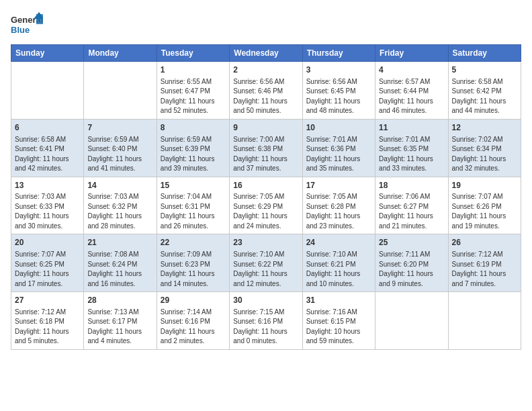 This screenshot has width=532, height=411. What do you see at coordinates (266, 91) in the screenshot?
I see `week-row-1: 1Sunrise: 6:55 AM Sunset: 6:47 PM Daylig…` at bounding box center [266, 91].